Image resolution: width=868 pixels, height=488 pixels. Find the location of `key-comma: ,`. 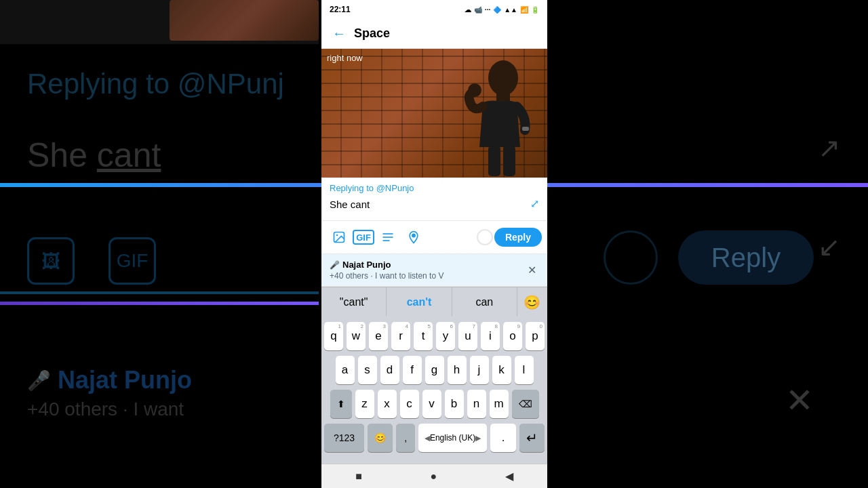

key-comma: , is located at coordinates (406, 438).